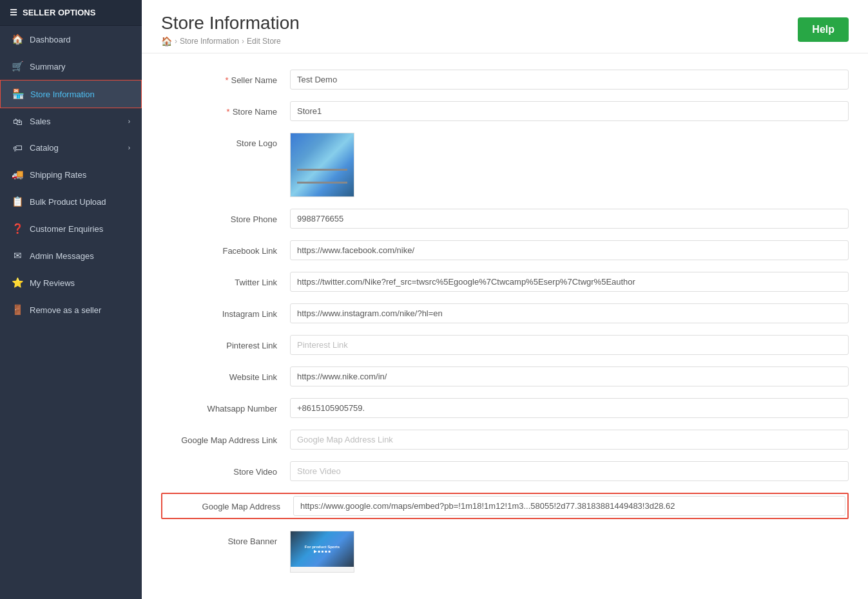 This screenshot has height=599, width=868. What do you see at coordinates (166, 41) in the screenshot?
I see `breadcrumb-home-icon: 🏠` at bounding box center [166, 41].